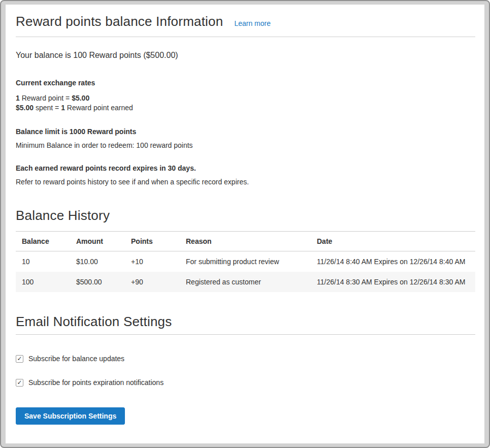 The image size is (490, 448). Describe the element at coordinates (246, 182) in the screenshot. I see `expiration-note: Refer to reward points history to see if…` at that location.